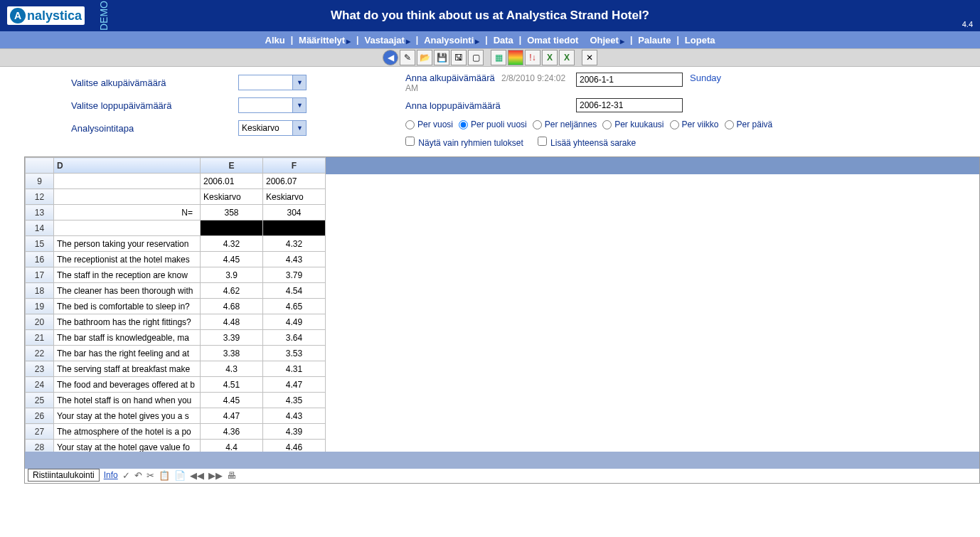  Describe the element at coordinates (459, 58) in the screenshot. I see `saveas-icon: 🖫` at that location.